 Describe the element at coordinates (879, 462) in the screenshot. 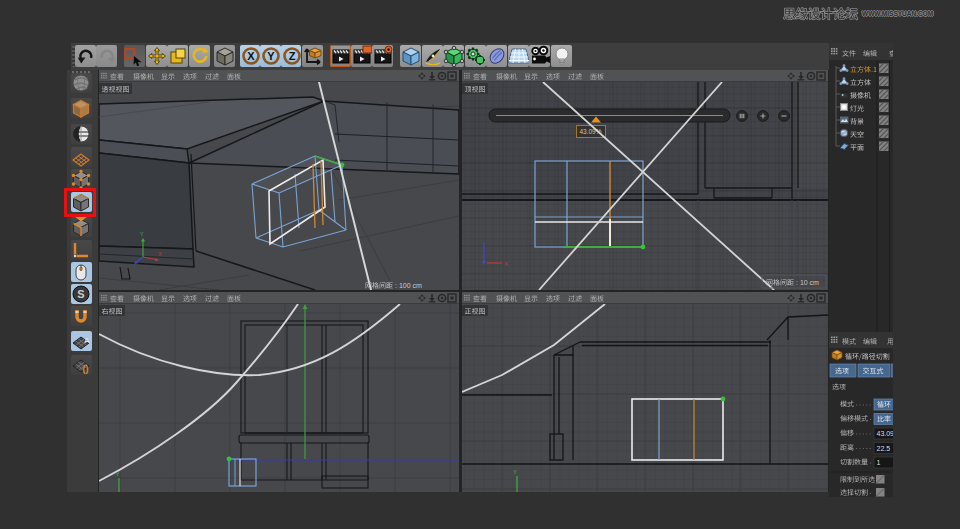

I see `svg-text: 1` at that location.